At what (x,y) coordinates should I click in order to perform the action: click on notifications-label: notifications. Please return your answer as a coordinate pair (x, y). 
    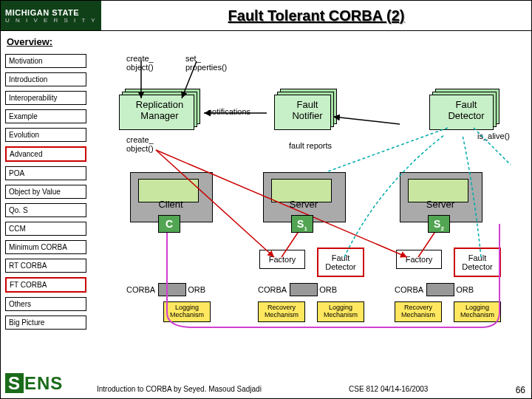
    Looking at the image, I should click on (229, 112).